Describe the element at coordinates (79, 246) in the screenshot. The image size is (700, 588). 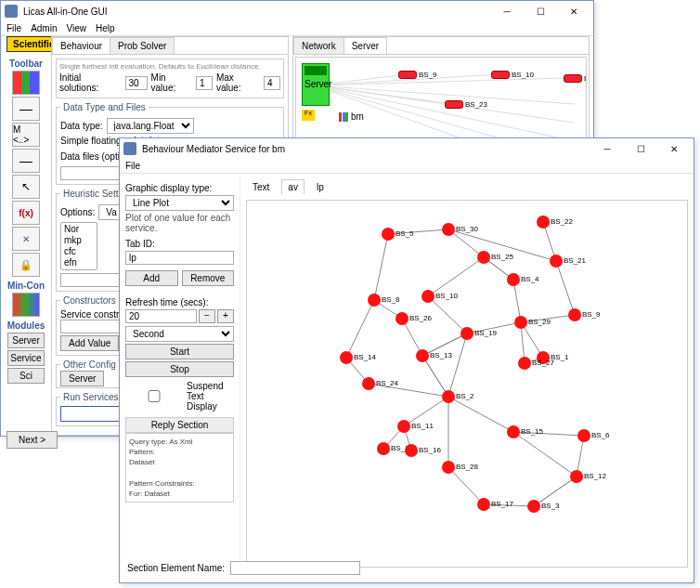
I see `options-list: Normkpcfcefn` at that location.